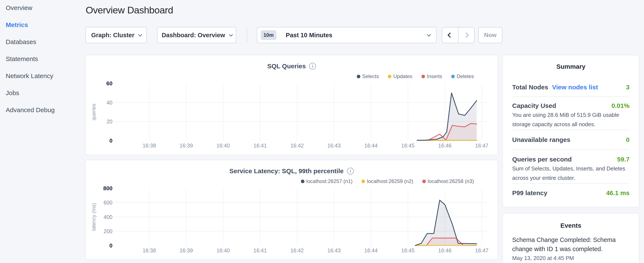 The height and width of the screenshot is (263, 644). What do you see at coordinates (571, 238) in the screenshot?
I see `events-panel: Events Schema Change Completed: Schema c…` at bounding box center [571, 238].